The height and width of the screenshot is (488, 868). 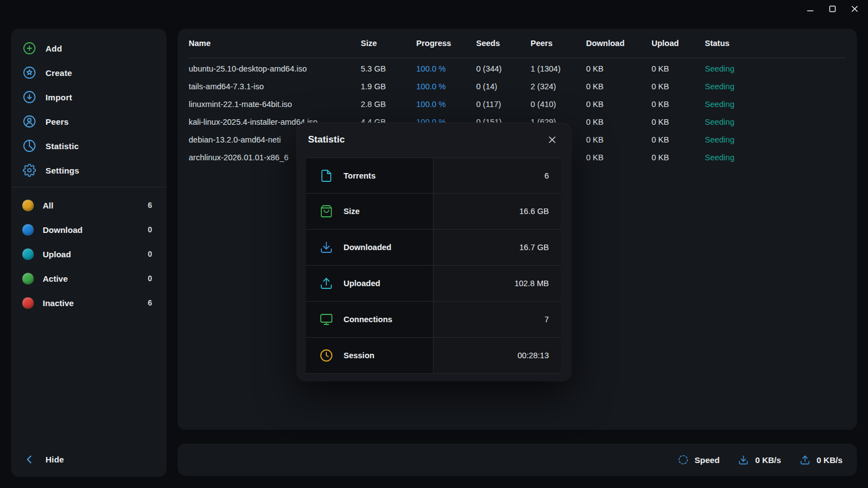 I want to click on cell-size: 2.8 GB, so click(x=388, y=104).